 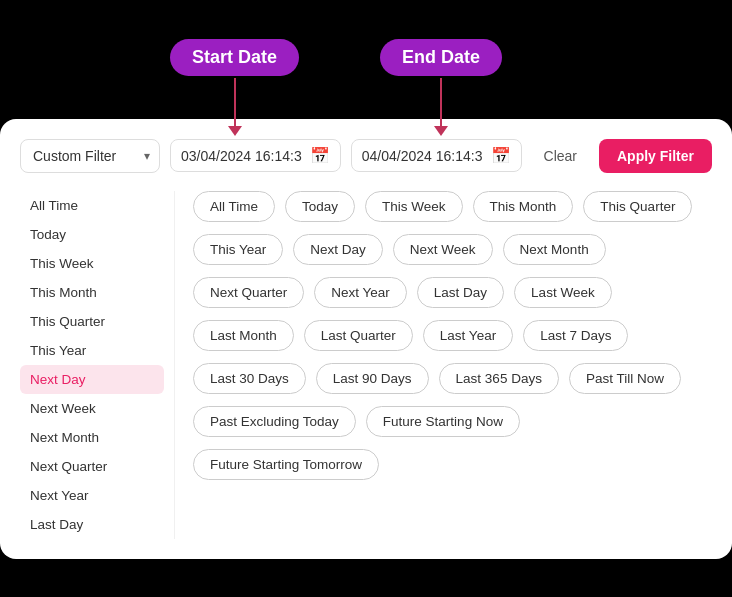 I want to click on start-date-annotation: Start Date, so click(x=234, y=84).